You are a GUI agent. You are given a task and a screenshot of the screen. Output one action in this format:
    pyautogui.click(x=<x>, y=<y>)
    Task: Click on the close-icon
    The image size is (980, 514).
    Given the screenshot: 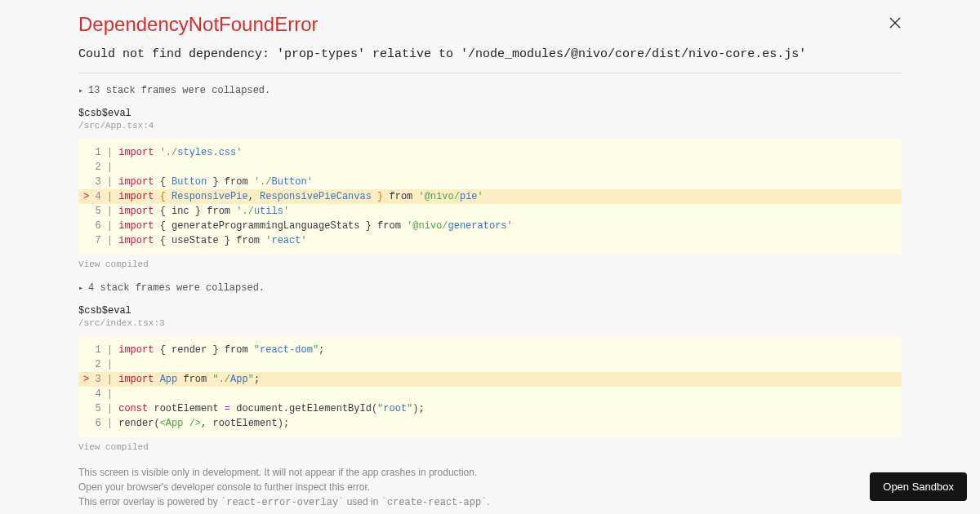 What is the action you would take?
    pyautogui.click(x=895, y=23)
    